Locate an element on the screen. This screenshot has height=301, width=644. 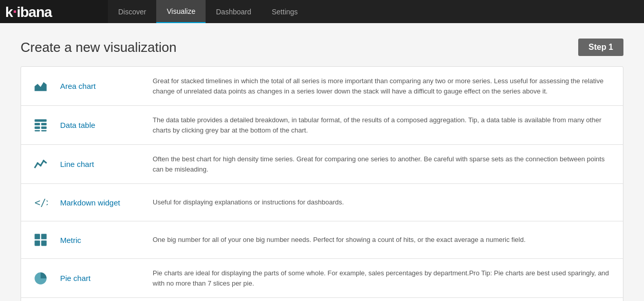
viz-item-pie-chart: Pie chart Pie charts are ideal for displ… is located at coordinates (322, 278).